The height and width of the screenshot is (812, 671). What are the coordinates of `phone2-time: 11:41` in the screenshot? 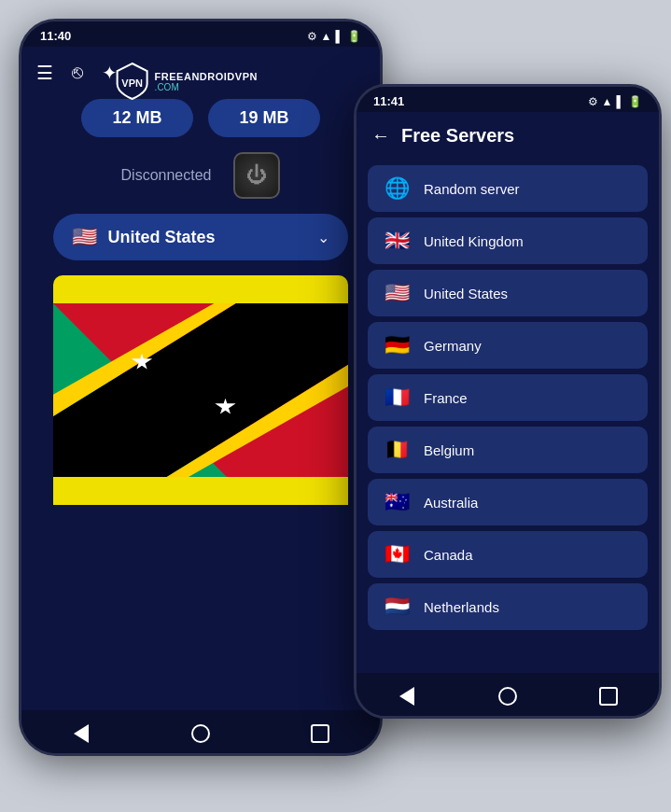 It's located at (388, 101).